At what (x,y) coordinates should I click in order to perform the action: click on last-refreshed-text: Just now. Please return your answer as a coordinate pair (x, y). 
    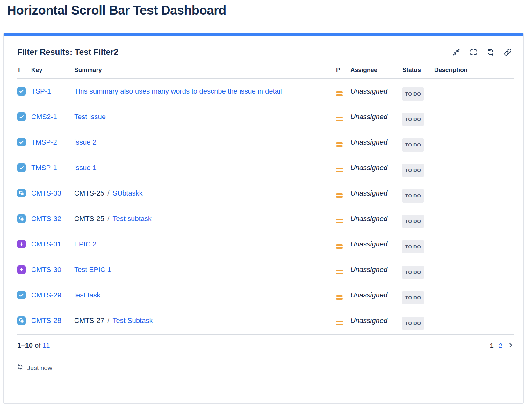
    Looking at the image, I should click on (40, 368).